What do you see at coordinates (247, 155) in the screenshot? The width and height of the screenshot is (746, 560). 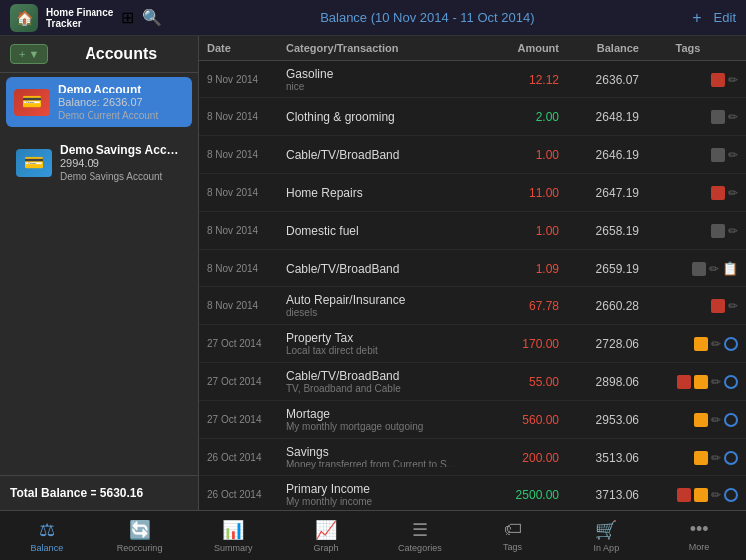 I see `cell-date: 8 Nov 2014` at bounding box center [247, 155].